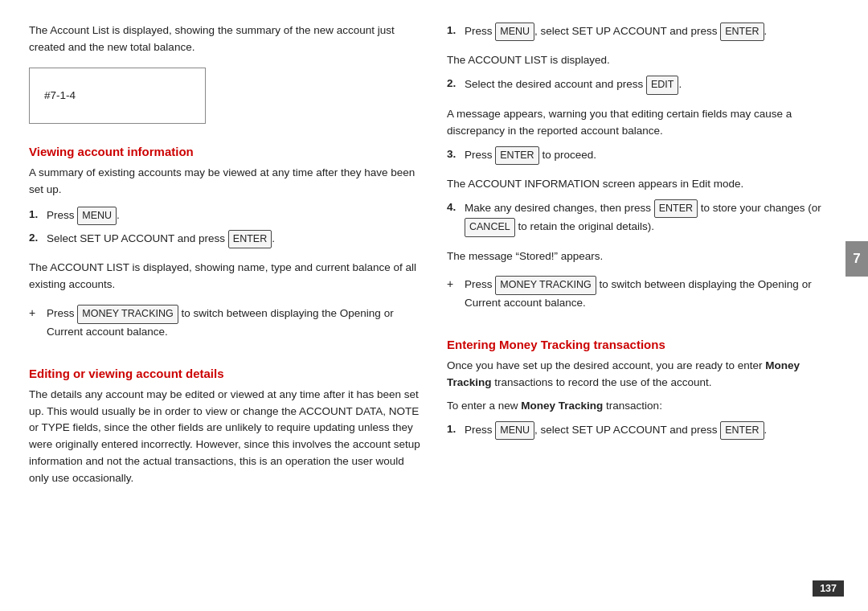 The image size is (868, 611). I want to click on right-step-4-num: 4., so click(456, 207).